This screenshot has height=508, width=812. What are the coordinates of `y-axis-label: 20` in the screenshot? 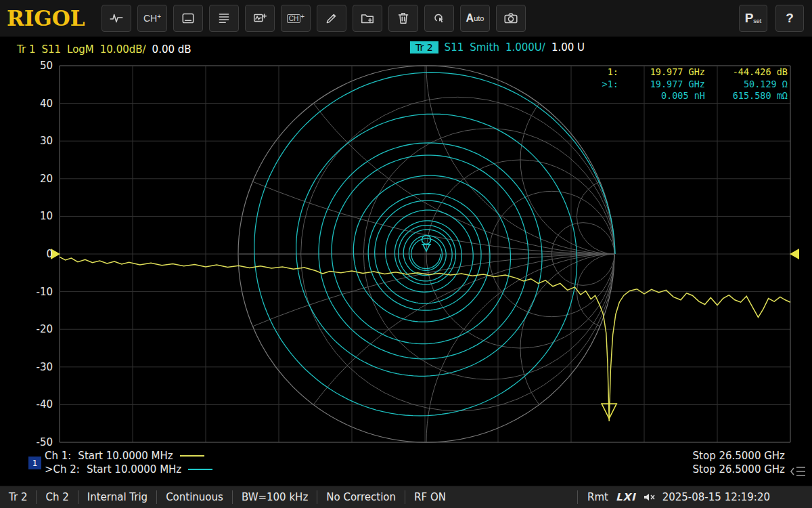 It's located at (26, 179).